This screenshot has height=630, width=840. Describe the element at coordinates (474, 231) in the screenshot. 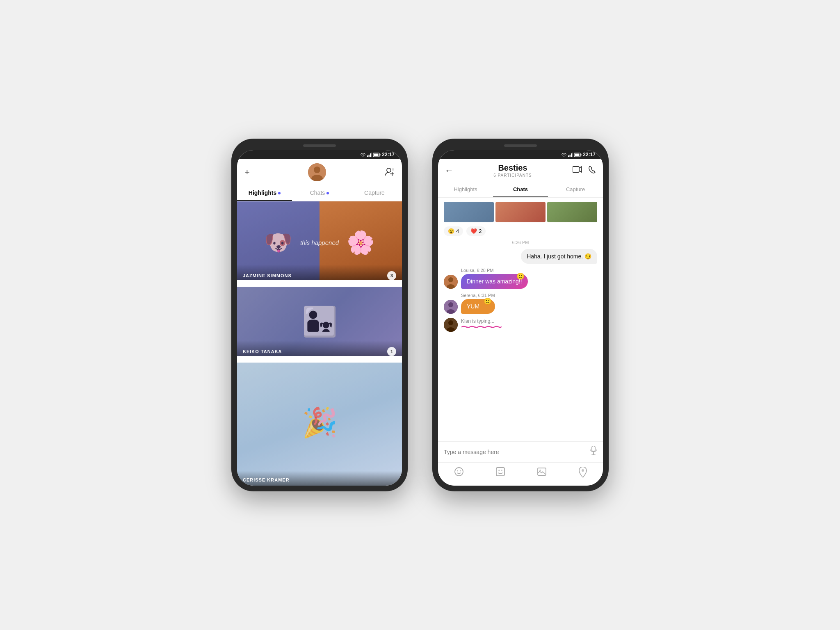

I see `heart-emoji: ❤️` at that location.